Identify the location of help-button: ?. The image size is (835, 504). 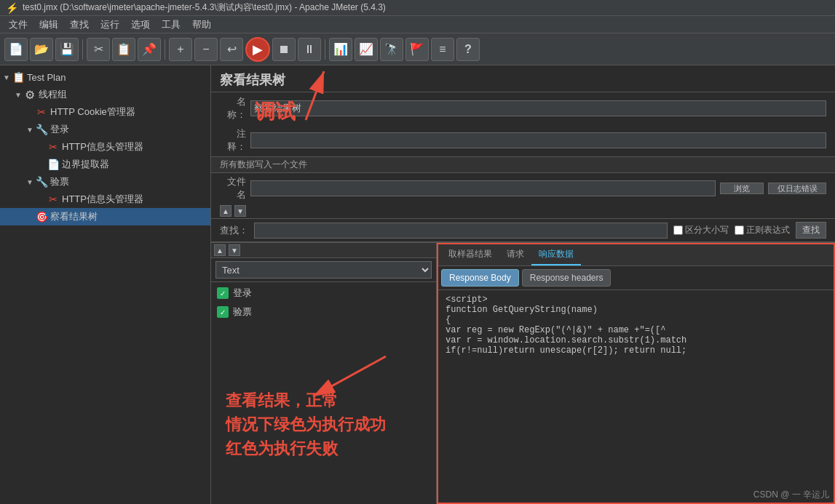
(468, 49).